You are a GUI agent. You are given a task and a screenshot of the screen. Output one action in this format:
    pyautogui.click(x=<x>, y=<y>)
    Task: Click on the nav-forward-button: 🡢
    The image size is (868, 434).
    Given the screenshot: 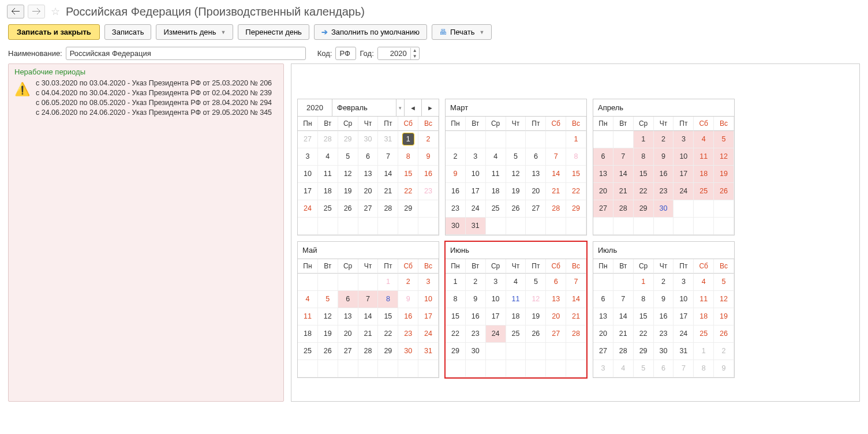 What is the action you would take?
    pyautogui.click(x=36, y=12)
    